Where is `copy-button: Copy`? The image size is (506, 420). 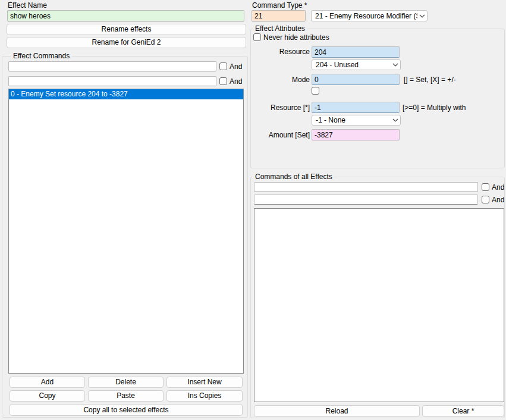 copy-button: Copy is located at coordinates (48, 396).